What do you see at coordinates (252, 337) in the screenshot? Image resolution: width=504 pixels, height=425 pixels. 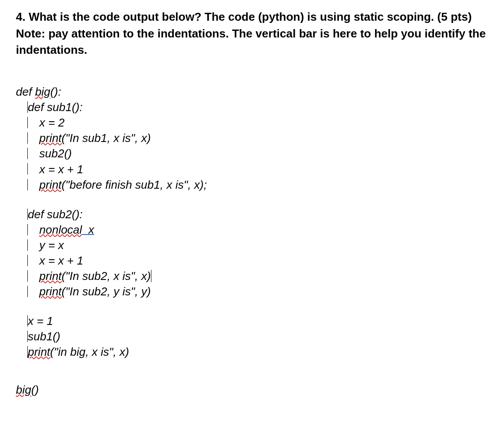 I see `code-line-big-call-sub1: sub1()` at bounding box center [252, 337].